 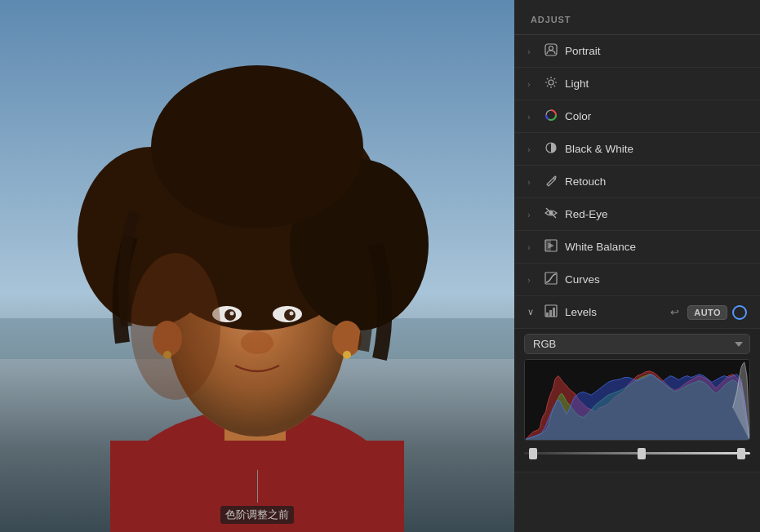 What do you see at coordinates (637, 313) in the screenshot?
I see `adjust-item-levels: ∨ Levels ↩ AUTO` at bounding box center [637, 313].